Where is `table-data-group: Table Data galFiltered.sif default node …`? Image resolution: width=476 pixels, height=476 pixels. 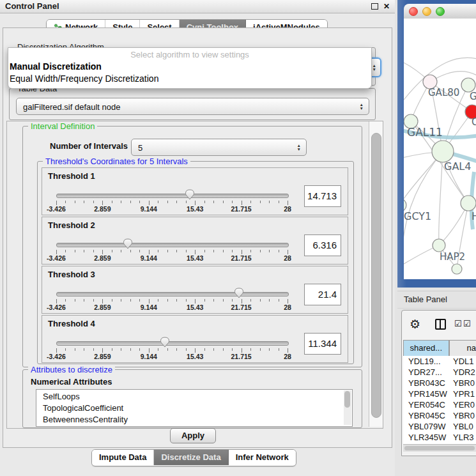 table-data-group: Table Data galFiltered.sif default node … is located at coordinates (192, 104).